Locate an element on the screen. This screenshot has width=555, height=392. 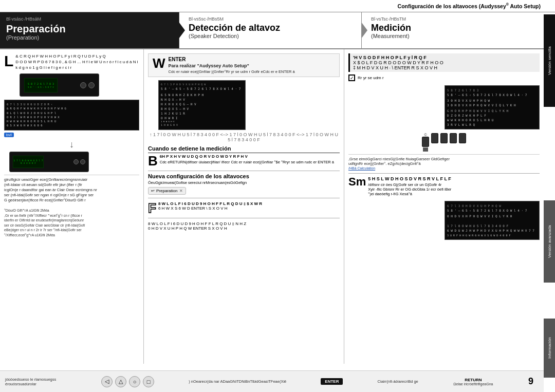
step-2-label: Bl·vs5sc·/HBs5M is located at coordinates (272, 19).